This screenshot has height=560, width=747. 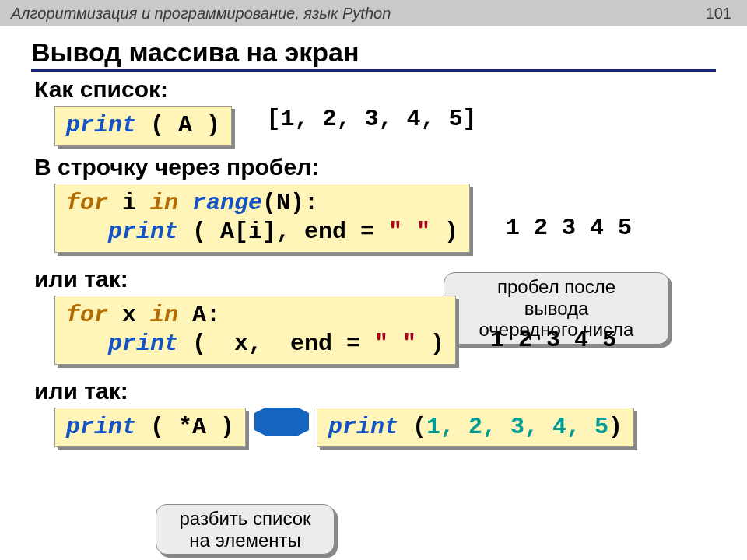 I want to click on output-spaces-2: 1 2 3 4 5, so click(x=553, y=340).